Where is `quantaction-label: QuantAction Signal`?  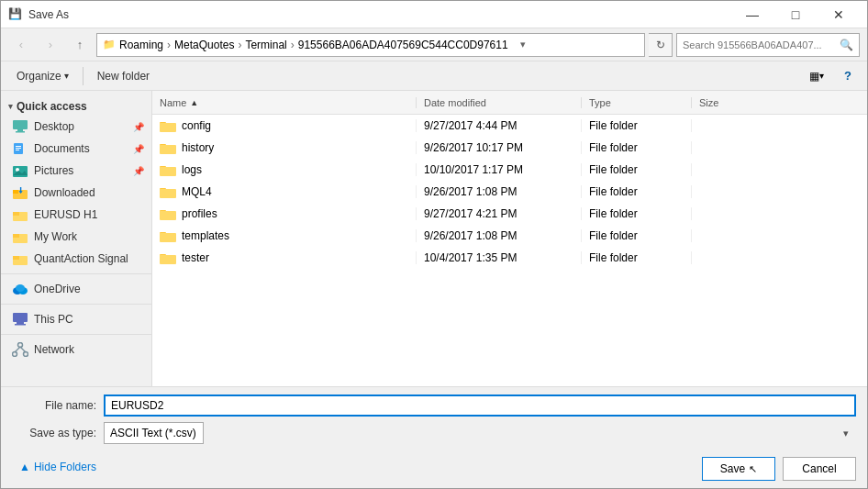
quantaction-label: QuantAction Signal is located at coordinates (89, 259).